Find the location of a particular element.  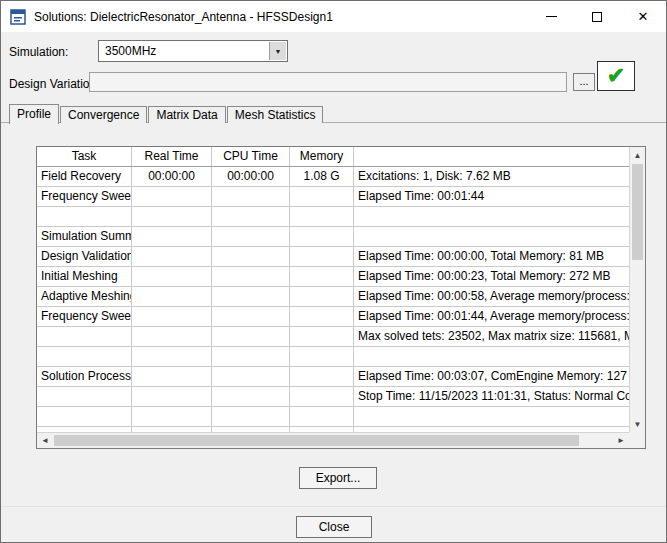

vertical-scrollbar: ▲ ▼ is located at coordinates (637, 290).